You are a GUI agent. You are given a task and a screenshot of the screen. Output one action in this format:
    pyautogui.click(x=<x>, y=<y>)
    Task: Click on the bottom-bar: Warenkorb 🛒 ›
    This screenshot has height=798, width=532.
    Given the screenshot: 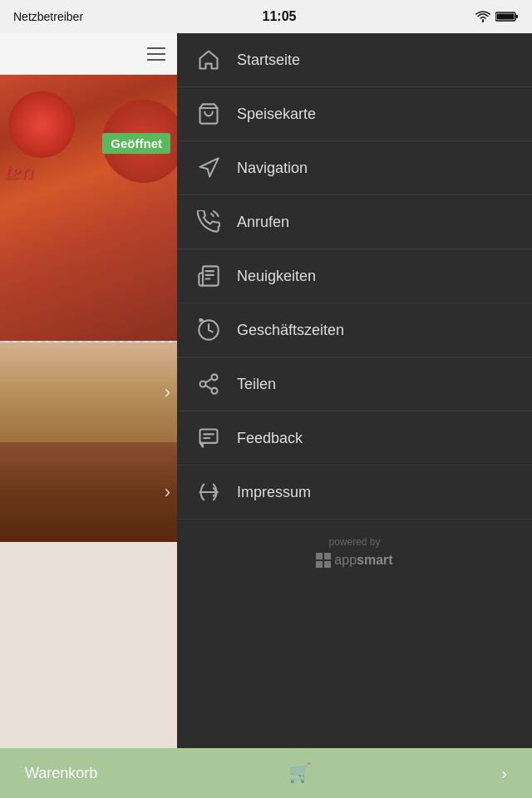 What is the action you would take?
    pyautogui.click(x=266, y=773)
    